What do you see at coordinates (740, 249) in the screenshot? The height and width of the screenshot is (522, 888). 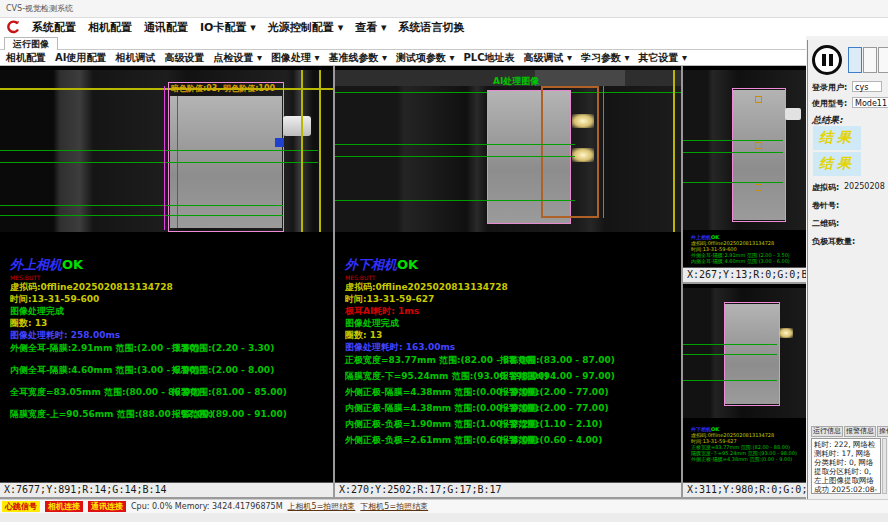 I see `thumbnail-text-block: 外上相机OK 虚拟码:0ffline2025020813134728 时间:13…` at bounding box center [740, 249].